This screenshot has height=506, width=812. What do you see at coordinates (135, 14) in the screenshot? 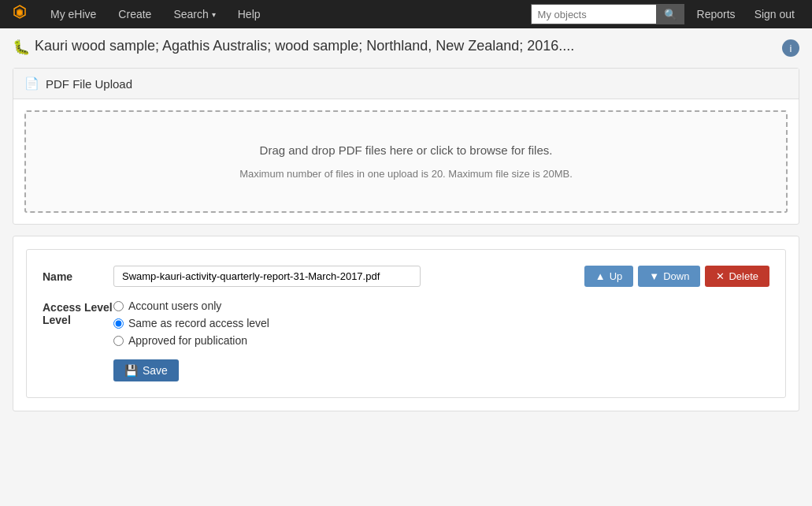
I see `nav-create: Create` at bounding box center [135, 14].